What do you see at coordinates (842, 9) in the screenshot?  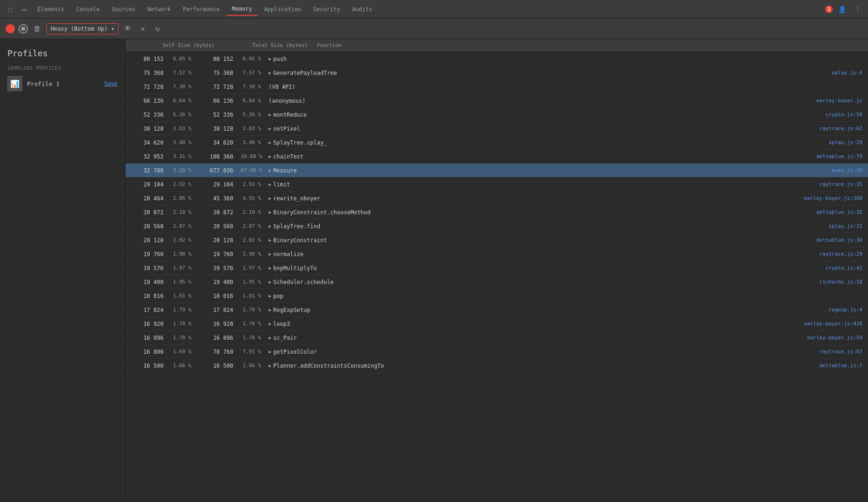 I see `user-icon: 👤` at bounding box center [842, 9].